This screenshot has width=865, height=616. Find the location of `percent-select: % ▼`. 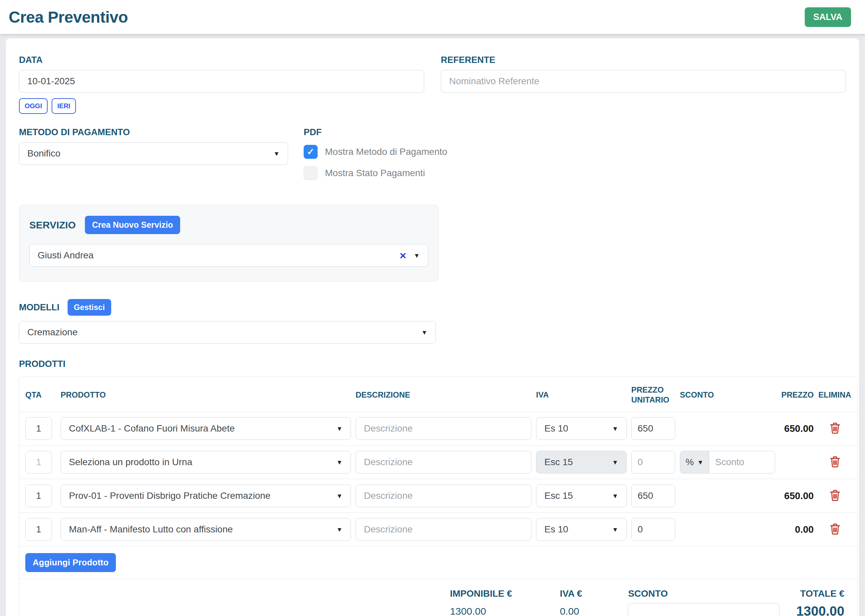

percent-select: % ▼ is located at coordinates (695, 462).